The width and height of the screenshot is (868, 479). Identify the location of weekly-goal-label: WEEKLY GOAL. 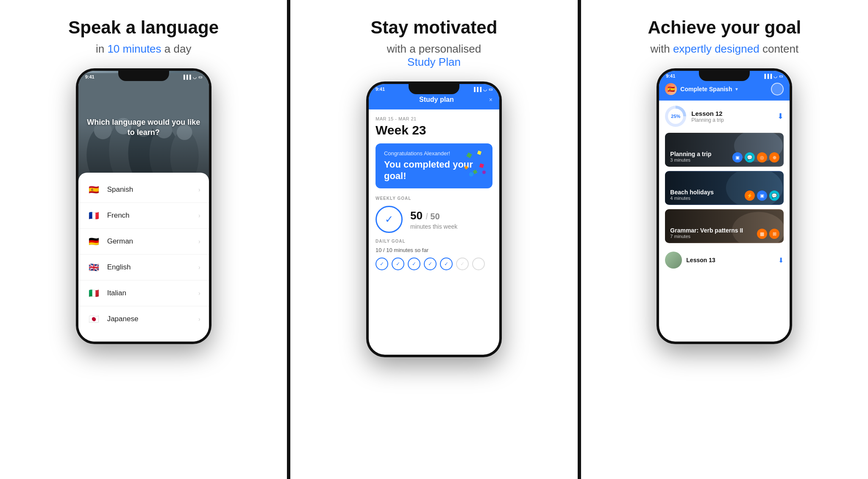
(434, 199).